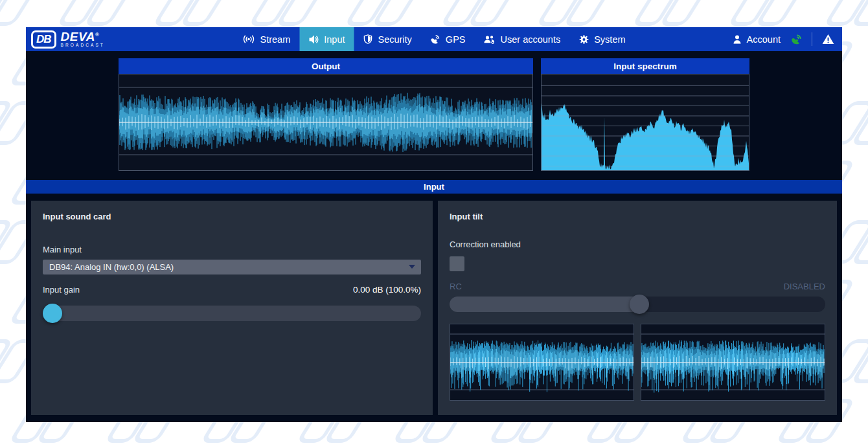 This screenshot has height=448, width=868. I want to click on rc-slider-handle, so click(639, 304).